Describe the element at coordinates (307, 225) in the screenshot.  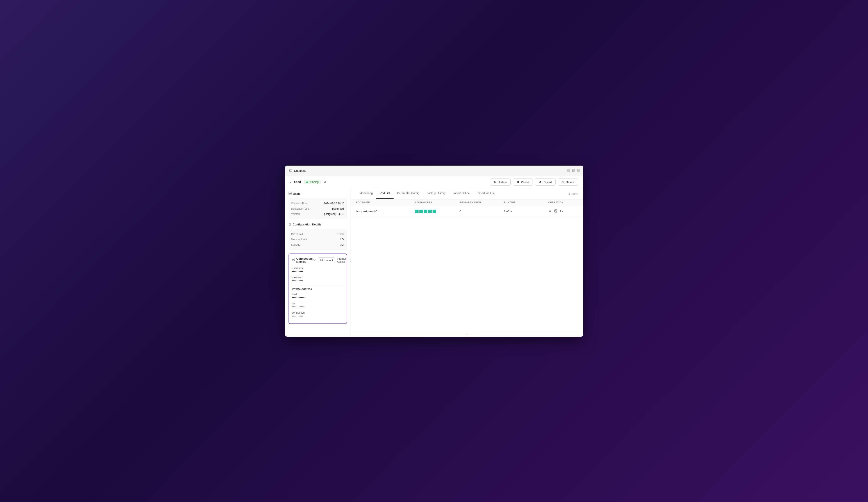
I see `config-section-title: Configuration Details` at that location.